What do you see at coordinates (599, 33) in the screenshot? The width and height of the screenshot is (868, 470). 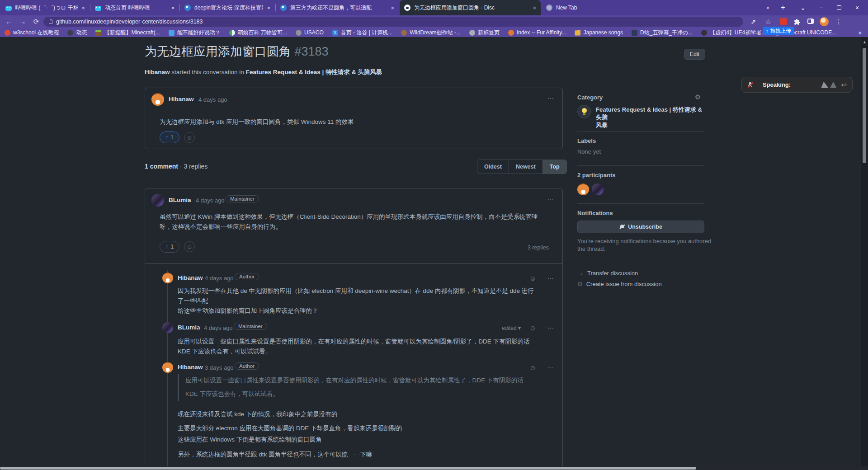 I see `bookmark-japanese-songs-folder: Japanese songs` at bounding box center [599, 33].